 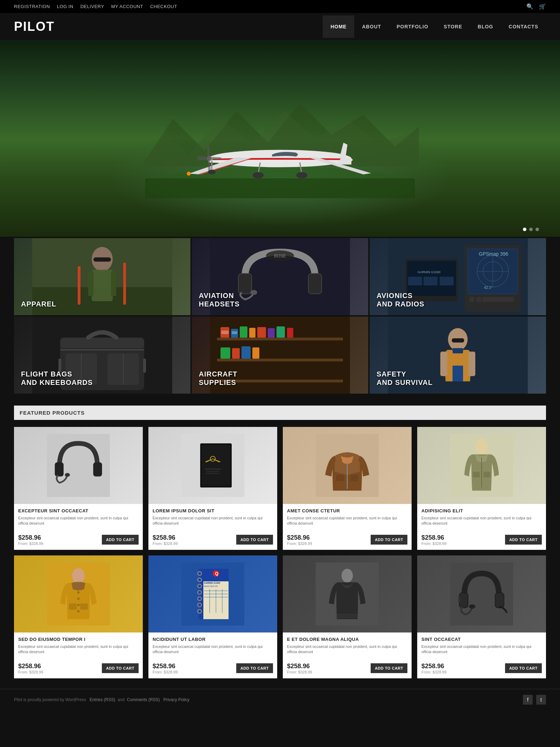 I want to click on category-aircraft-label: AIRCRAFTSUPPLIES, so click(x=218, y=378).